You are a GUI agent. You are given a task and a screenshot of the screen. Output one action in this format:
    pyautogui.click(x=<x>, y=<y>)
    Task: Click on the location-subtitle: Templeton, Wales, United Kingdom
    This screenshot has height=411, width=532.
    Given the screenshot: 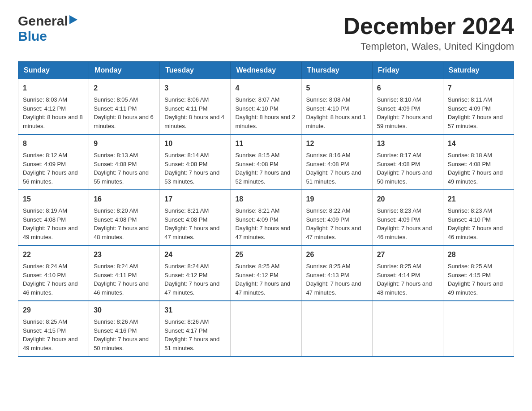 What is the action you would take?
    pyautogui.click(x=429, y=47)
    